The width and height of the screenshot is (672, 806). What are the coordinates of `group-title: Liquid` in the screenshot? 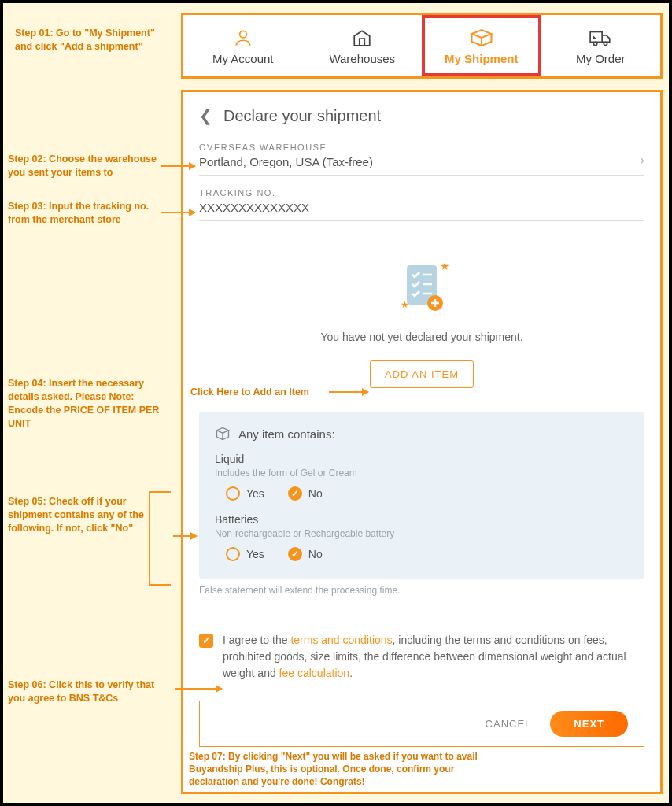 It's located at (422, 459).